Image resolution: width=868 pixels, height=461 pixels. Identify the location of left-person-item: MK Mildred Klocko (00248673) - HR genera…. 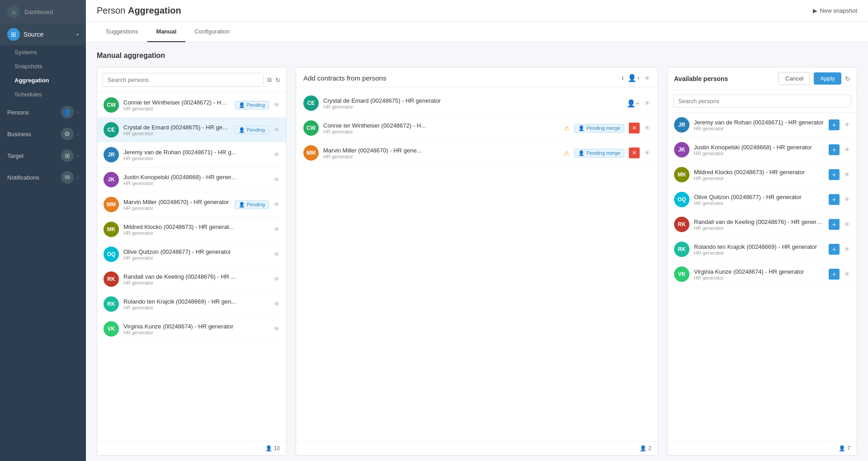
(192, 230).